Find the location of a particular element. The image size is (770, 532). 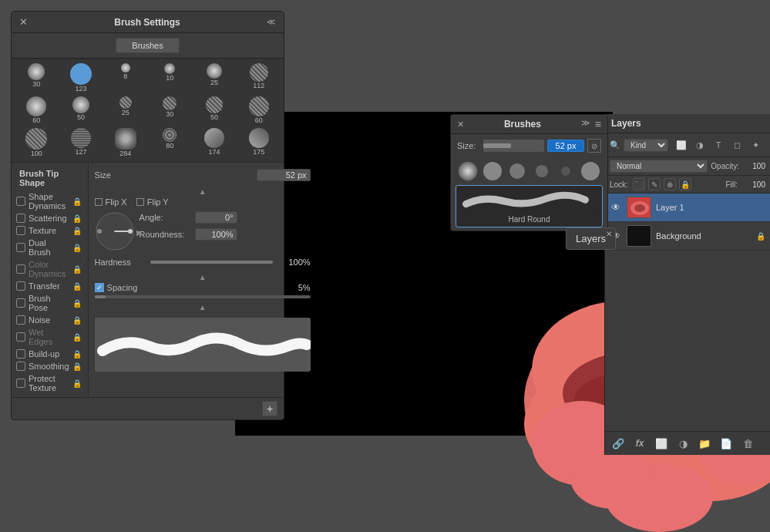

brush-preset-1: 30 is located at coordinates (37, 78).